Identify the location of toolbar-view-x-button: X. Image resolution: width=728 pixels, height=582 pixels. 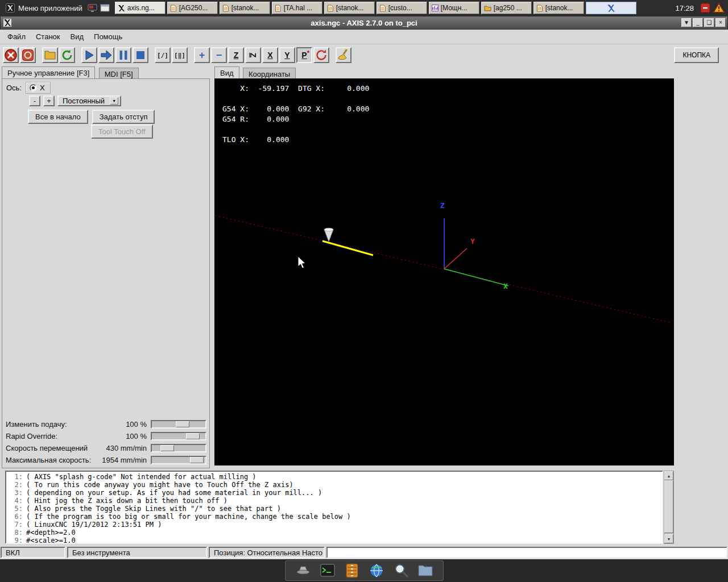
(270, 55).